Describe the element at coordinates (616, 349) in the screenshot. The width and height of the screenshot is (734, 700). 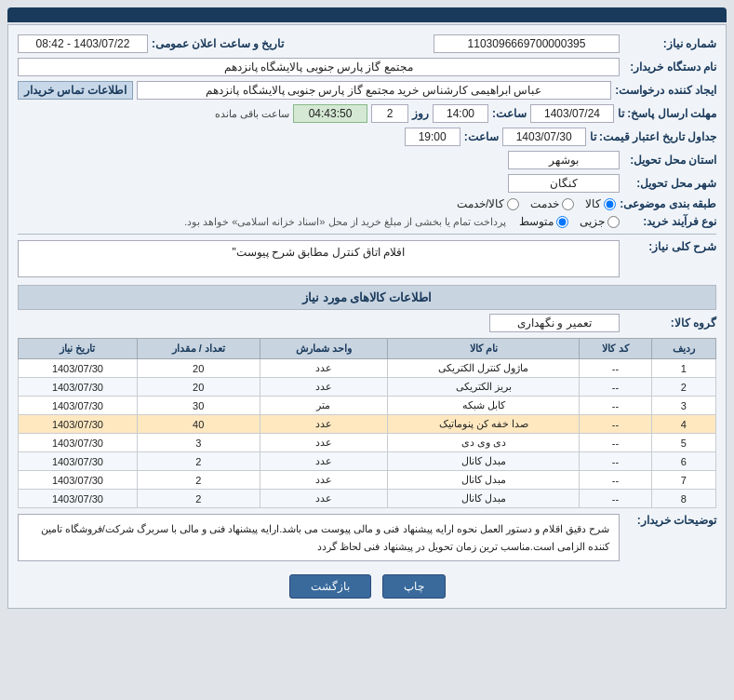
I see `col-code: کد کالا` at that location.